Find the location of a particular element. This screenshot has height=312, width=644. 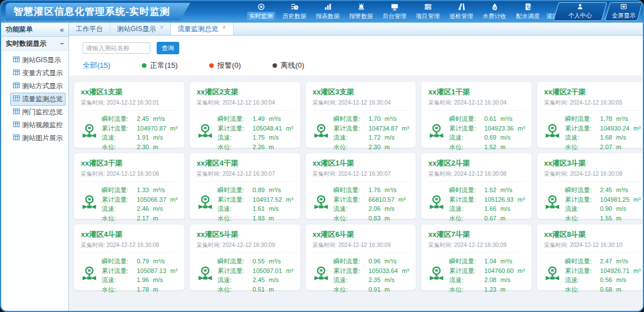

search-input is located at coordinates (116, 48).